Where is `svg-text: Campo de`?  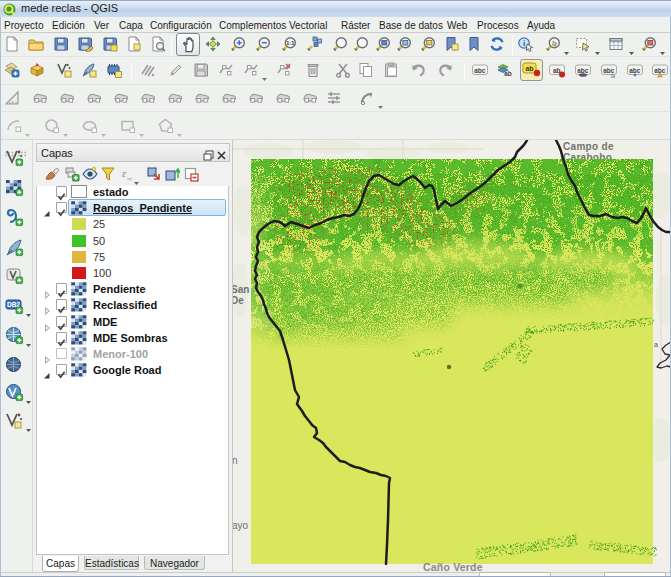 svg-text: Campo de is located at coordinates (588, 146).